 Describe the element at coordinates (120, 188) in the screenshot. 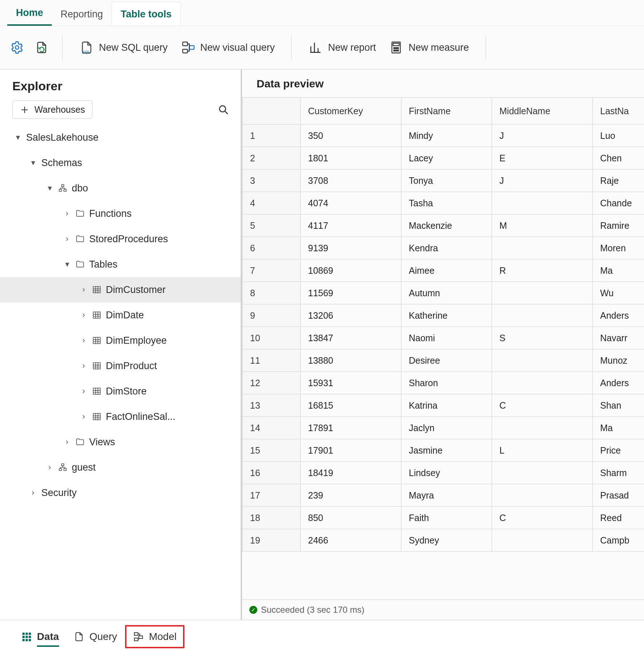

I see `tree-item-dbo: ▾ dbo` at that location.